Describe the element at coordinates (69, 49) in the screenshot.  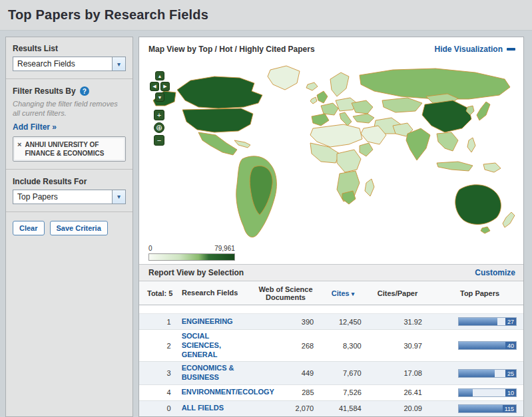
I see `results-list-label: Results List` at that location.